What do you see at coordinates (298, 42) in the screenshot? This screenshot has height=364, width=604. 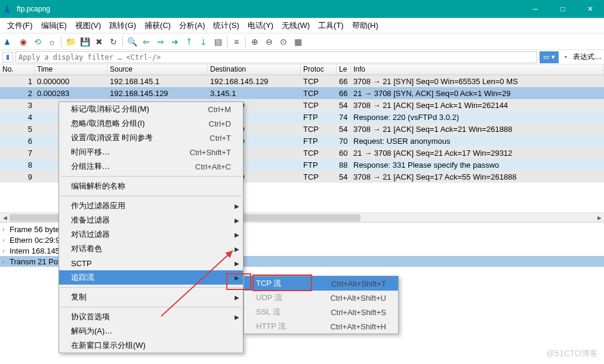 I see `toolbar-resize-icon: ▦` at bounding box center [298, 42].